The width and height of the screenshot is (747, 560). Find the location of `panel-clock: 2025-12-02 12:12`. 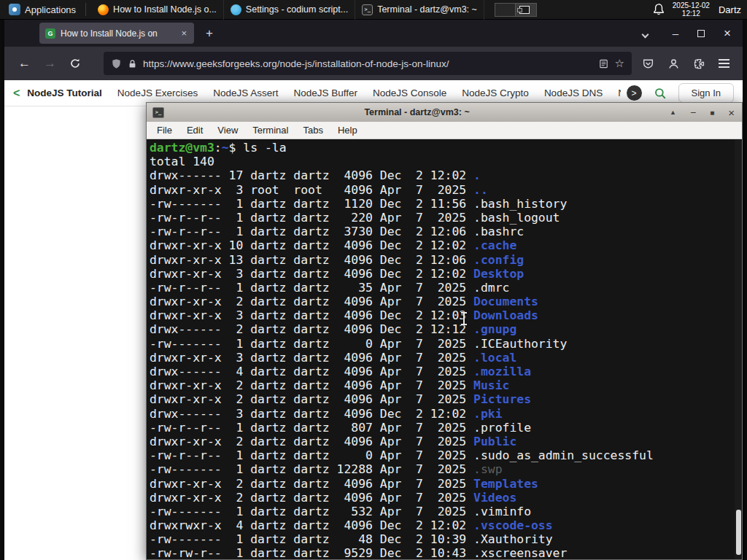

panel-clock: 2025-12-02 12:12 is located at coordinates (692, 9).